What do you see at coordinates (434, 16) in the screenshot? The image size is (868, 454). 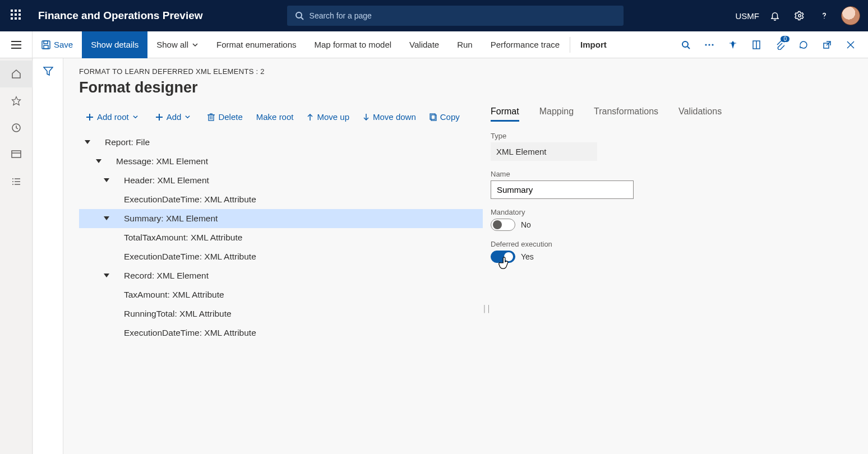 I see `top-nav: Finance and Operations Preview Search fo…` at bounding box center [434, 16].